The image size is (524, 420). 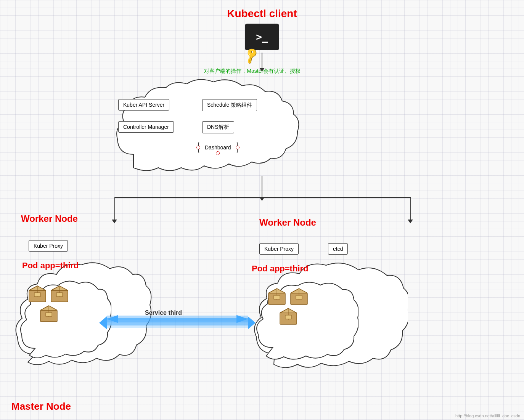 What do you see at coordinates (50, 219) in the screenshot?
I see `worker-node-label-left: Worker Node` at bounding box center [50, 219].